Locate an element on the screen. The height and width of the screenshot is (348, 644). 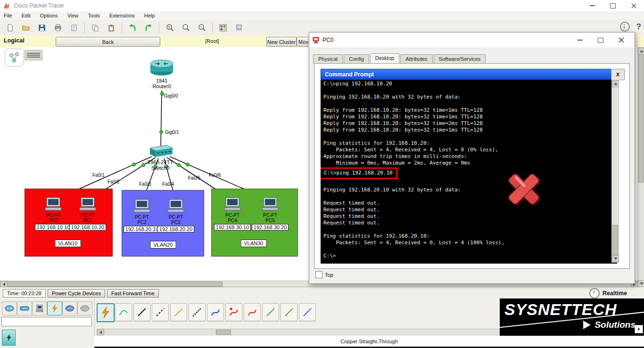
window-minimize-button is located at coordinates (592, 6).